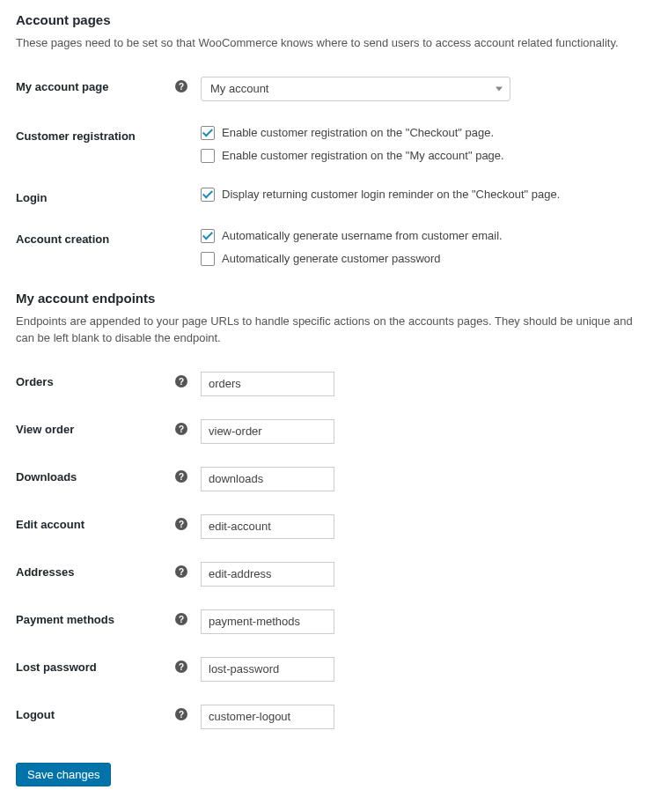  I want to click on checkbox-label: Enable customer registration on the "Che…, so click(357, 132).